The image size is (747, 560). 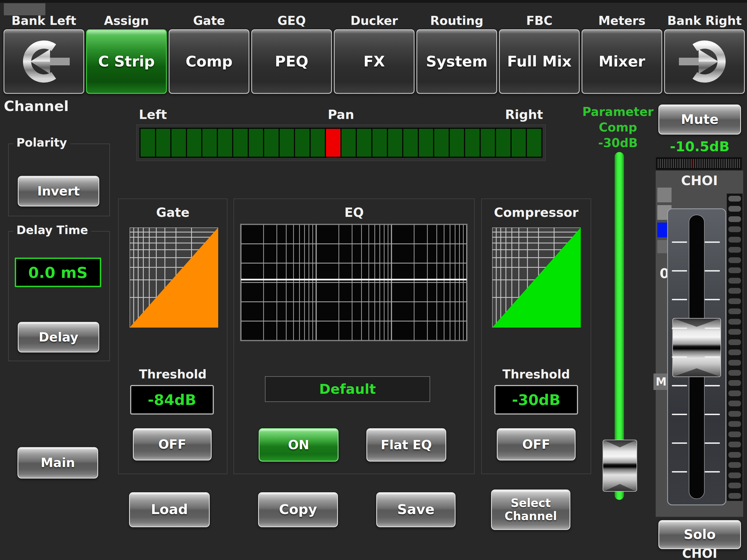 What do you see at coordinates (59, 337) in the screenshot?
I see `delay-button: Delay` at bounding box center [59, 337].